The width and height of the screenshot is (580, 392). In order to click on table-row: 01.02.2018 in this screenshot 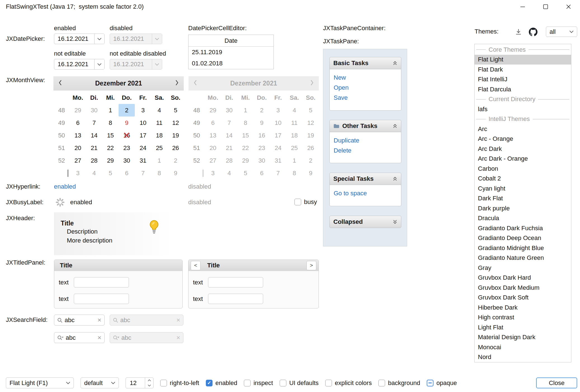, I will do `click(231, 63)`.